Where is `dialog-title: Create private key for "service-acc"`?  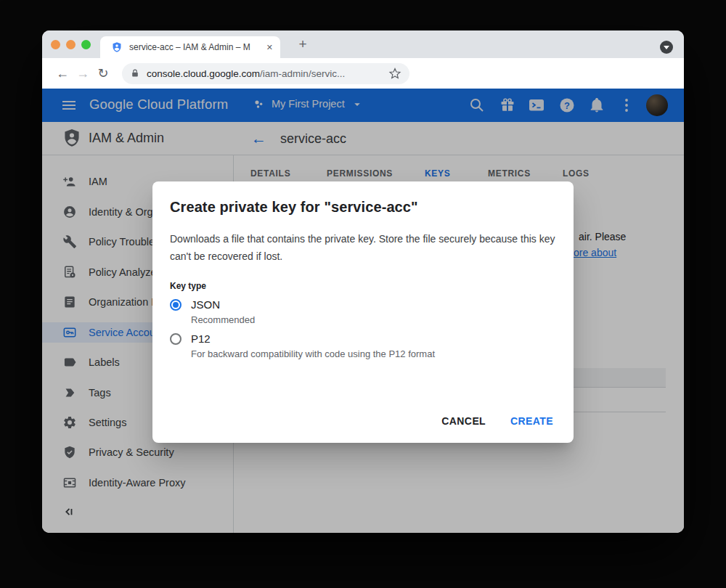 dialog-title: Create private key for "service-acc" is located at coordinates (363, 208).